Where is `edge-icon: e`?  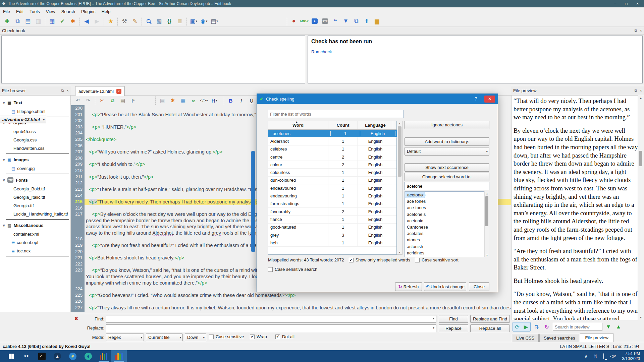 edge-icon: e is located at coordinates (88, 356).